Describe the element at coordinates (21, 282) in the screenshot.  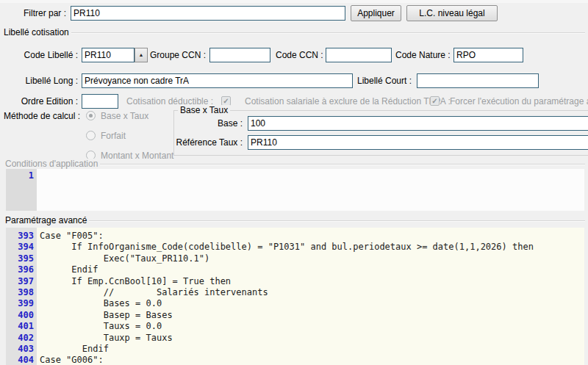
I see `line-number: 397` at that location.